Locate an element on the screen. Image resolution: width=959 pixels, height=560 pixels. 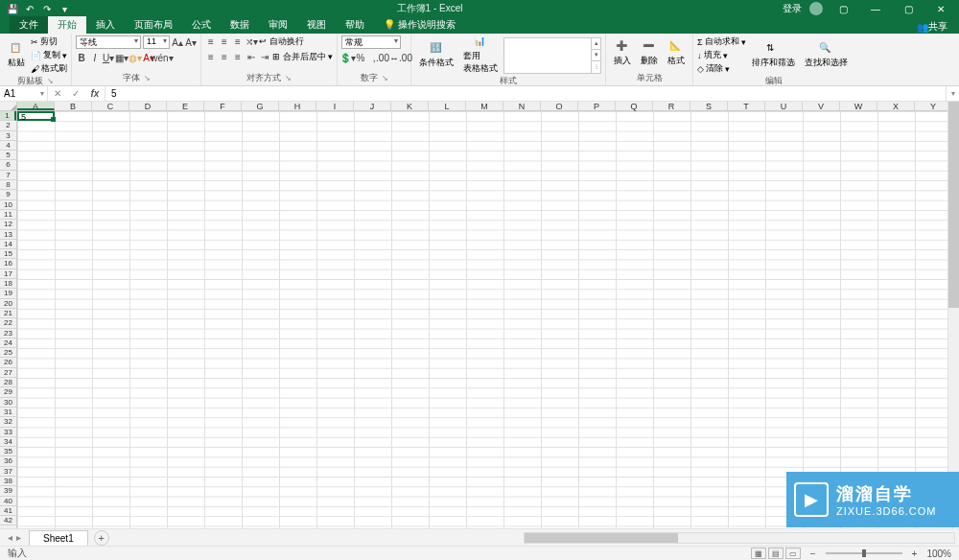
row-header-30: 30 is located at coordinates (8, 403).